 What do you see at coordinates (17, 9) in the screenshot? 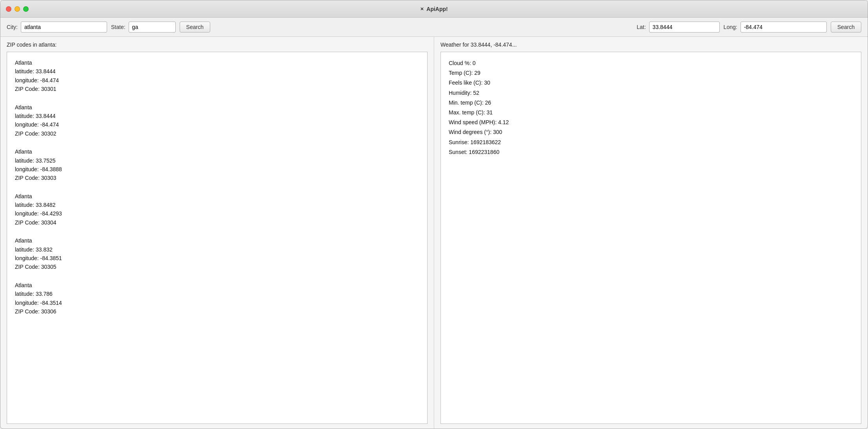
I see `window-controls` at bounding box center [17, 9].